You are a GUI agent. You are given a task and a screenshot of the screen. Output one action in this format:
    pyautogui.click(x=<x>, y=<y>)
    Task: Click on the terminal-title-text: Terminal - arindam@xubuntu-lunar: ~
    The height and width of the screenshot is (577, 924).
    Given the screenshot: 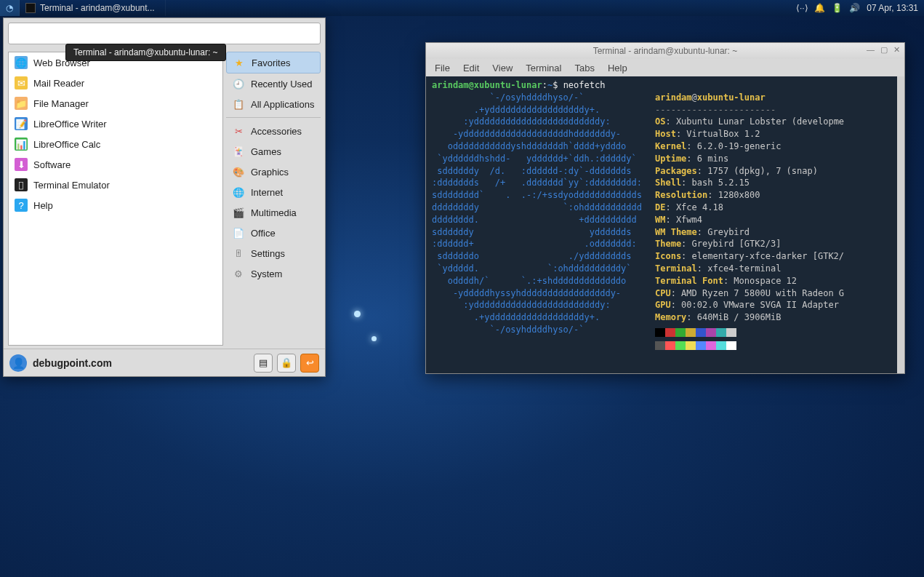 What is the action you would take?
    pyautogui.click(x=666, y=51)
    